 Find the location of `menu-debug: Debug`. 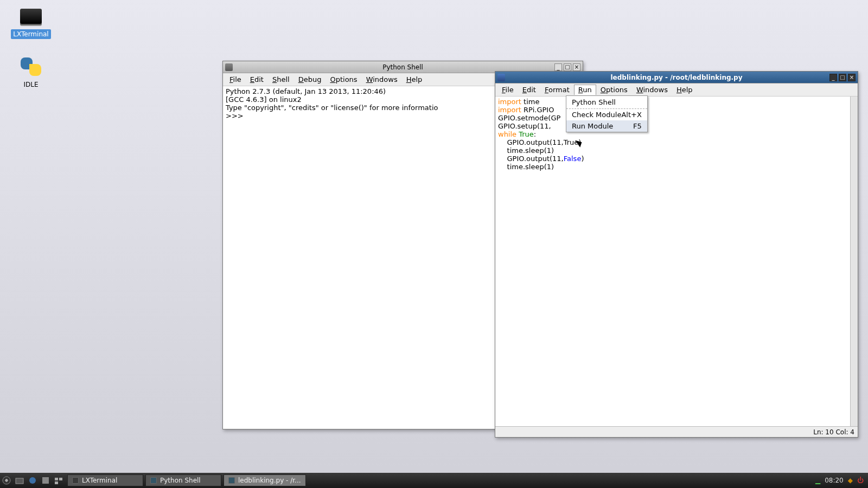

menu-debug: Debug is located at coordinates (310, 79).